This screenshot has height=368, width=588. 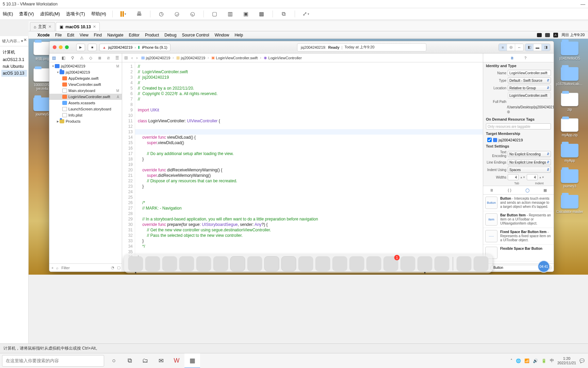 What do you see at coordinates (98, 35) in the screenshot?
I see `mac-menu-find: Find` at bounding box center [98, 35].